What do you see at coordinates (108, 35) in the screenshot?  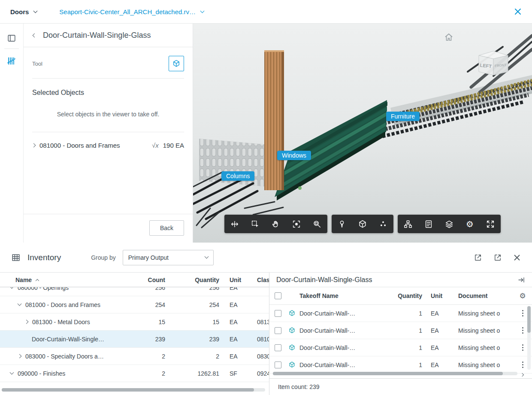 I see `takeoff-panel-header: Door-Curtain-Wall-Single-Glass` at bounding box center [108, 35].